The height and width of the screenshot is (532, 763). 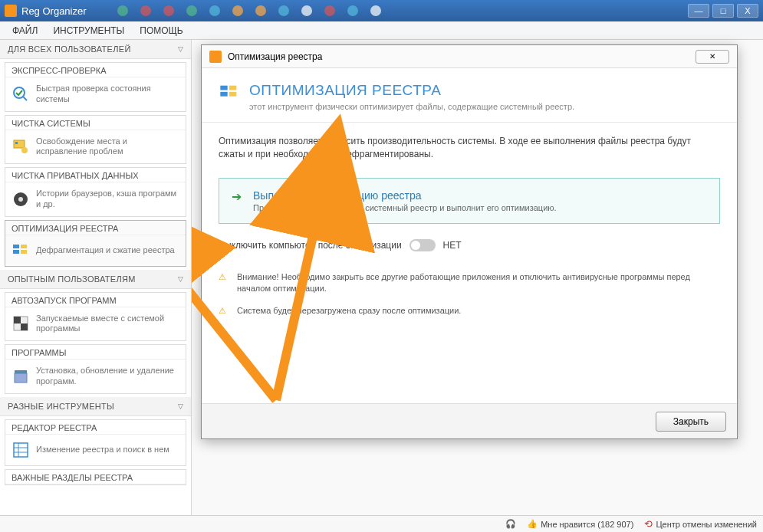 I want to click on statusbar: 🎧 👍 Мне нравится (182 907) ⟲ Центр отмен…, so click(x=382, y=524).